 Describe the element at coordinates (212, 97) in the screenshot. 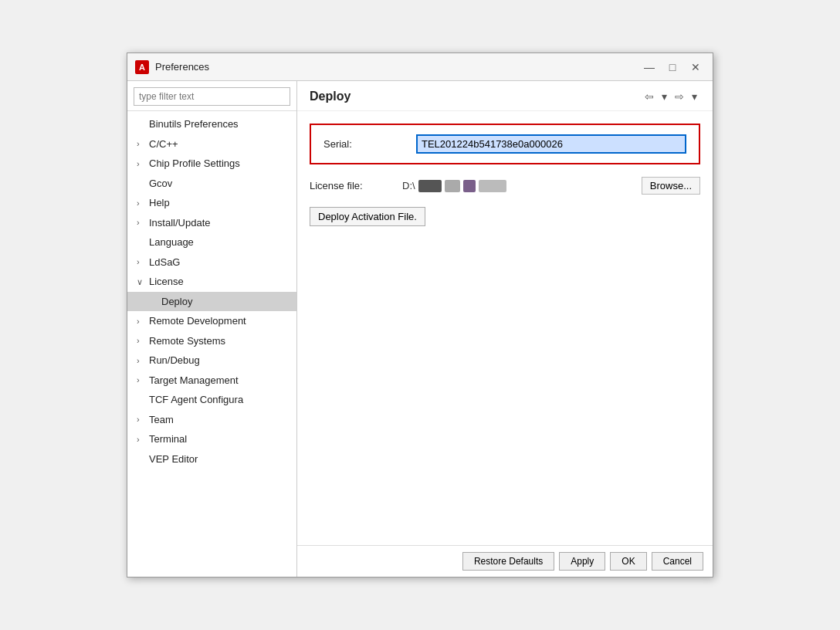

I see `filter-input` at that location.